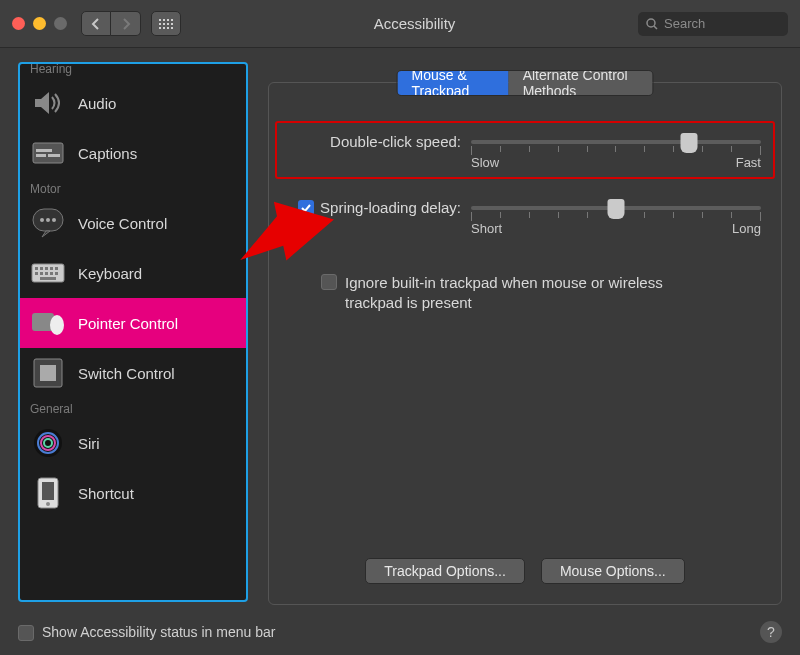 This screenshot has height=655, width=800. What do you see at coordinates (26, 633) in the screenshot?
I see `status-menubar-checkbox` at bounding box center [26, 633].